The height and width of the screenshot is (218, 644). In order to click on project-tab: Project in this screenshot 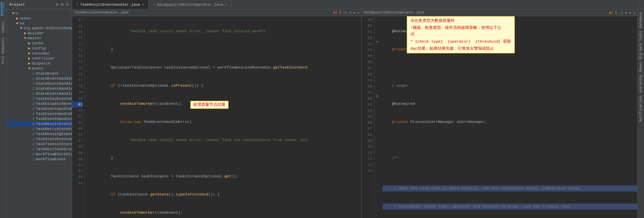, I will do `click(3, 9)`.